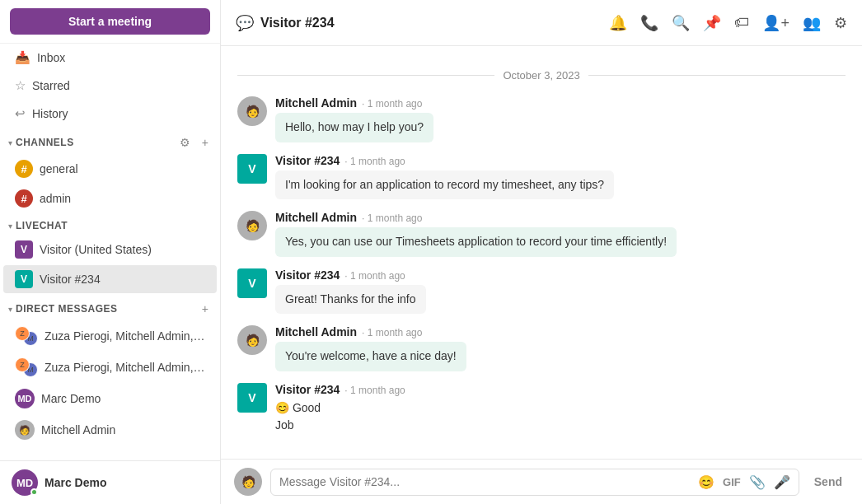 This screenshot has height=504, width=862. I want to click on message-input, so click(489, 482).